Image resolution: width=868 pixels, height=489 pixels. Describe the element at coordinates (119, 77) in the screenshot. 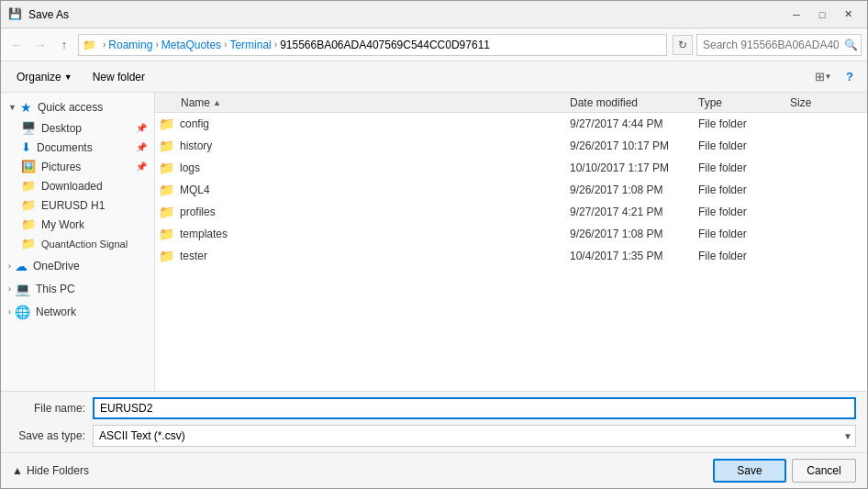

I see `new-folder-button: New folder` at that location.